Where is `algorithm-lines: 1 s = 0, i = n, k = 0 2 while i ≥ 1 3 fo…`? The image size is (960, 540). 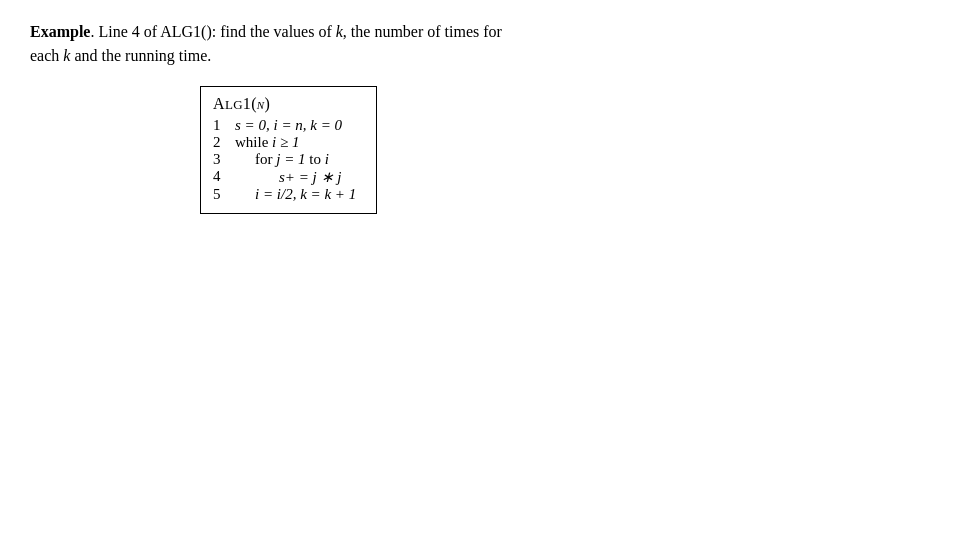 algorithm-lines: 1 s = 0, i = n, k = 0 2 while i ≥ 1 3 fo… is located at coordinates (284, 160).